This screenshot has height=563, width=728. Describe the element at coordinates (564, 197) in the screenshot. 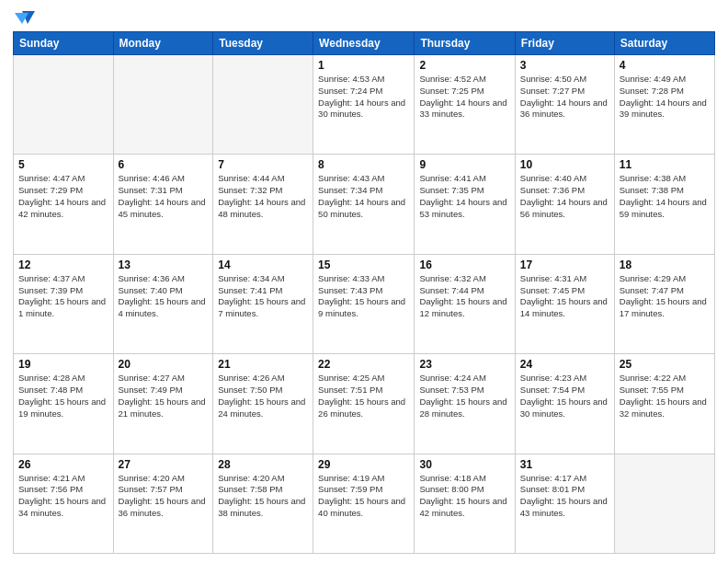

I see `day-info: Sunrise: 4:40 AM Sunset: 7:36 PM Dayligh…` at that location.